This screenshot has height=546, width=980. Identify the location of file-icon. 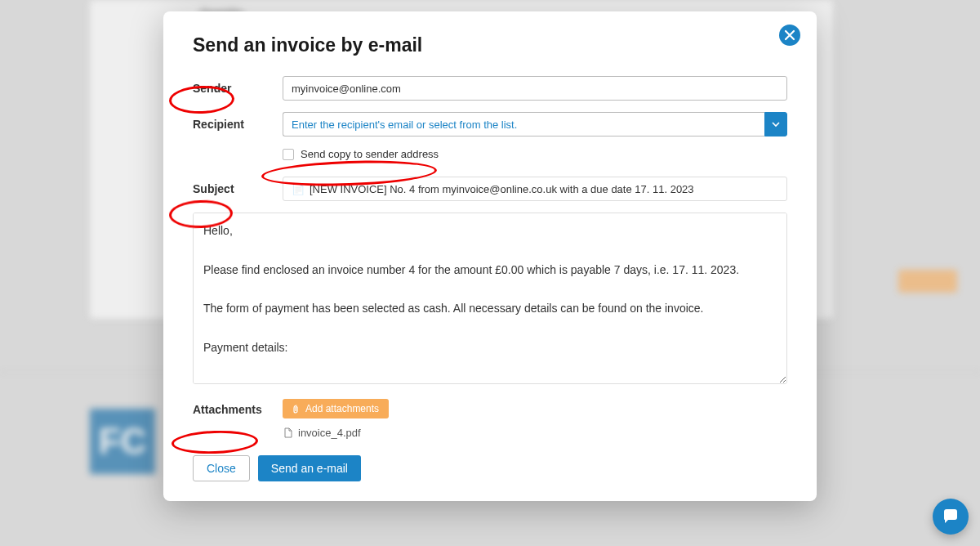
(287, 433).